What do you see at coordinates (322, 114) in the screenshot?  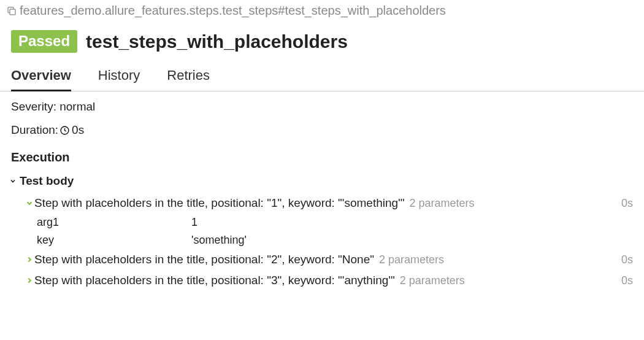 I see `meta-section: Severity: normal Duration: 0s` at bounding box center [322, 114].